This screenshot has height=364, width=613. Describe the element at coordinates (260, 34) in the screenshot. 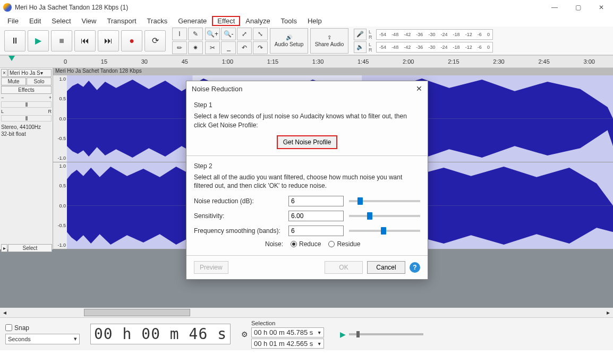

I see `fit-project-button: ⤡` at that location.